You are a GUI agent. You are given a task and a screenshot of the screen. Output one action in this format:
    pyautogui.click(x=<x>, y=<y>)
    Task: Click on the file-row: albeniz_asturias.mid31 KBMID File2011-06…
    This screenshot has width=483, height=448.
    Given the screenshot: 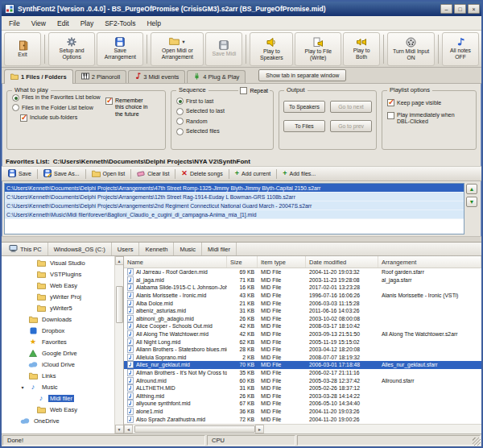 What is the action you would take?
    pyautogui.click(x=303, y=311)
    